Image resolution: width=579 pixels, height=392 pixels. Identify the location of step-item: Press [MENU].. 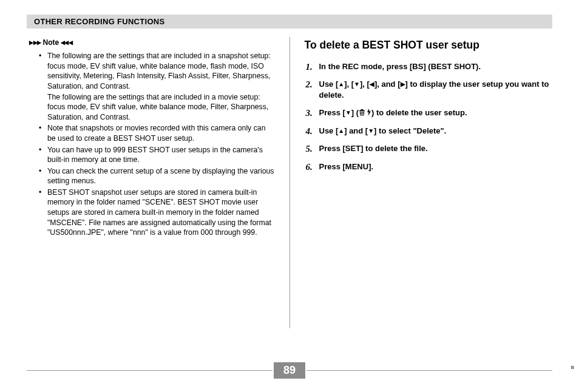
(430, 167).